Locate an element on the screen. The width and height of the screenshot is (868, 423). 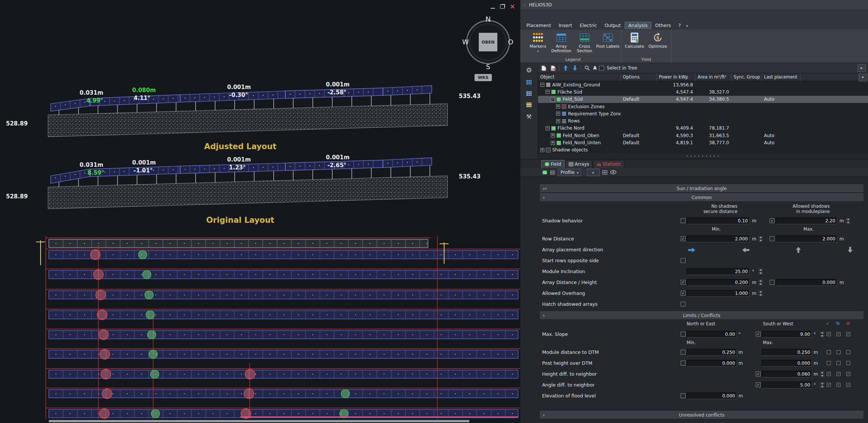
section-limits-conflicts: Limits / Conflicts is located at coordinates (702, 316).